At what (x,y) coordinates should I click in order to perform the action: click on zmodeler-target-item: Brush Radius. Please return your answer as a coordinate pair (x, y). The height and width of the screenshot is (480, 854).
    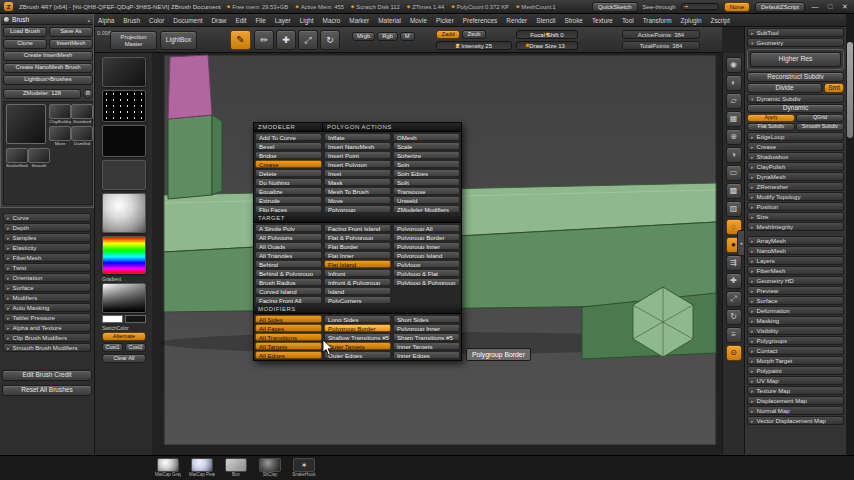
    Looking at the image, I should click on (288, 282).